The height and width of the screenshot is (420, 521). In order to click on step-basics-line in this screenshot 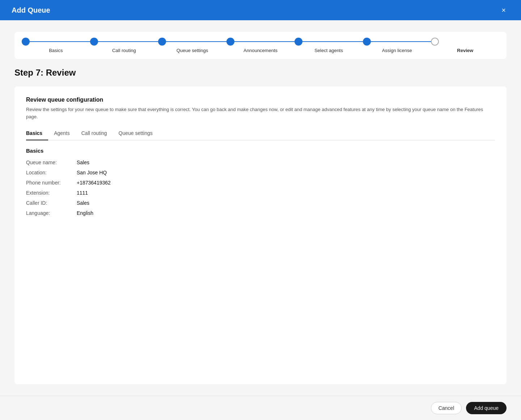, I will do `click(60, 42)`.